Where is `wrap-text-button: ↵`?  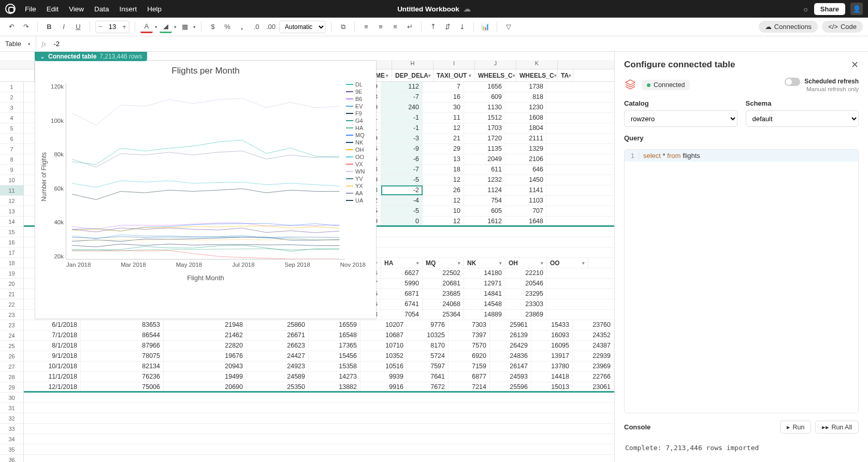
wrap-text-button: ↵ is located at coordinates (410, 27).